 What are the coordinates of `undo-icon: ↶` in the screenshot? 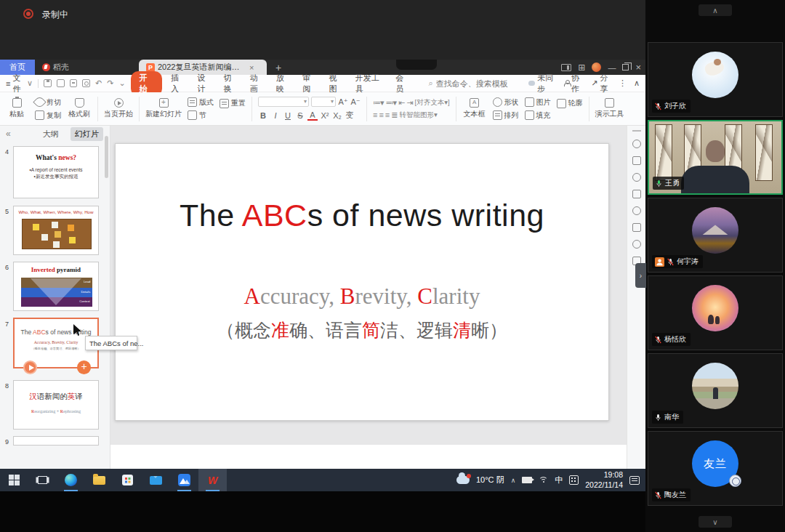 It's located at (99, 83).